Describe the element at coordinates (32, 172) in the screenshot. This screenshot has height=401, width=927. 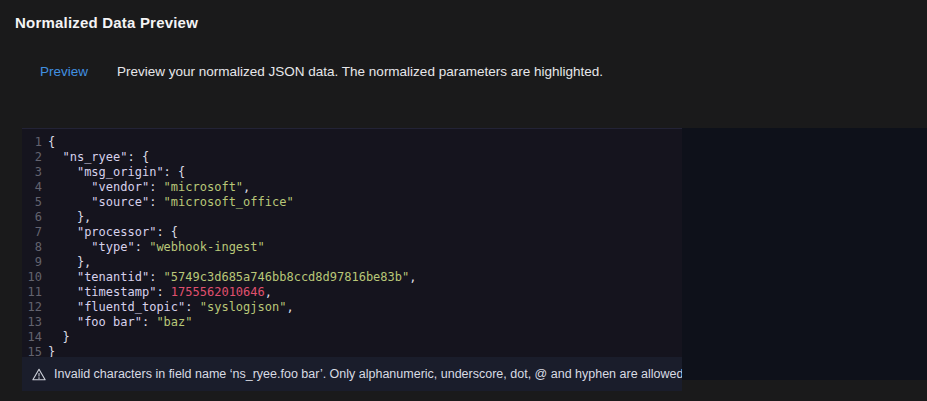
I see `line-number: 3` at that location.